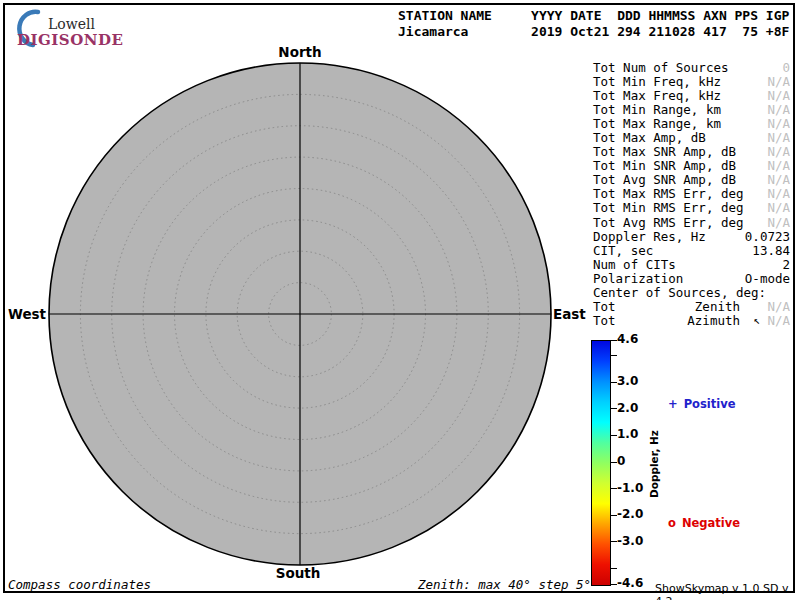  I want to click on stats-label: Tot Max RMS Err, deg, so click(668, 194).